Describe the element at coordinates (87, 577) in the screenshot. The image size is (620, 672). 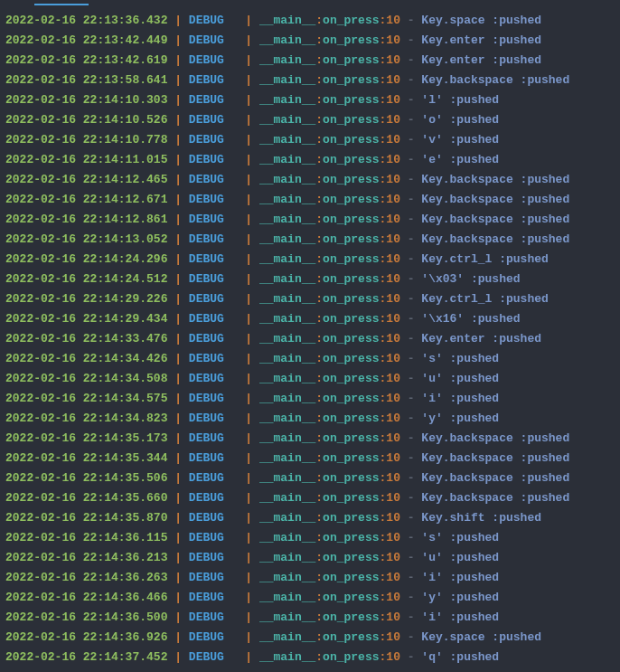
I see `log-timestamp: 2022-02-16 22:14:36.263` at that location.